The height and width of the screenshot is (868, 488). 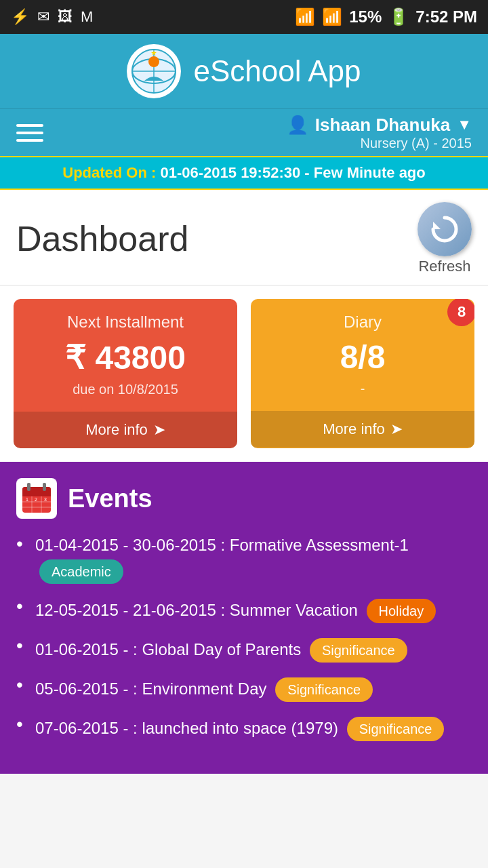 I want to click on nav-bar: 👤 Ishaan Dhanuka ▼ Nursery (A) - 2015, so click(x=244, y=132).